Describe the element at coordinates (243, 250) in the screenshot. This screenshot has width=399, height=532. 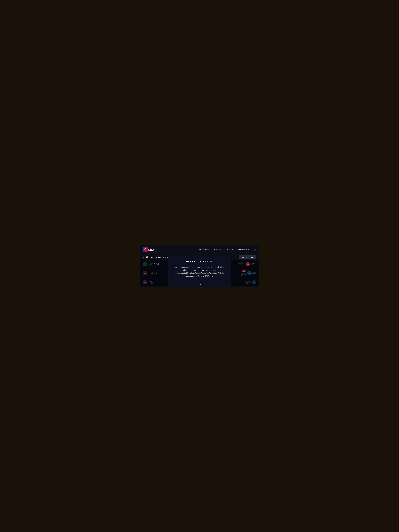
I see `nav-standings: STANDINGS` at that location.